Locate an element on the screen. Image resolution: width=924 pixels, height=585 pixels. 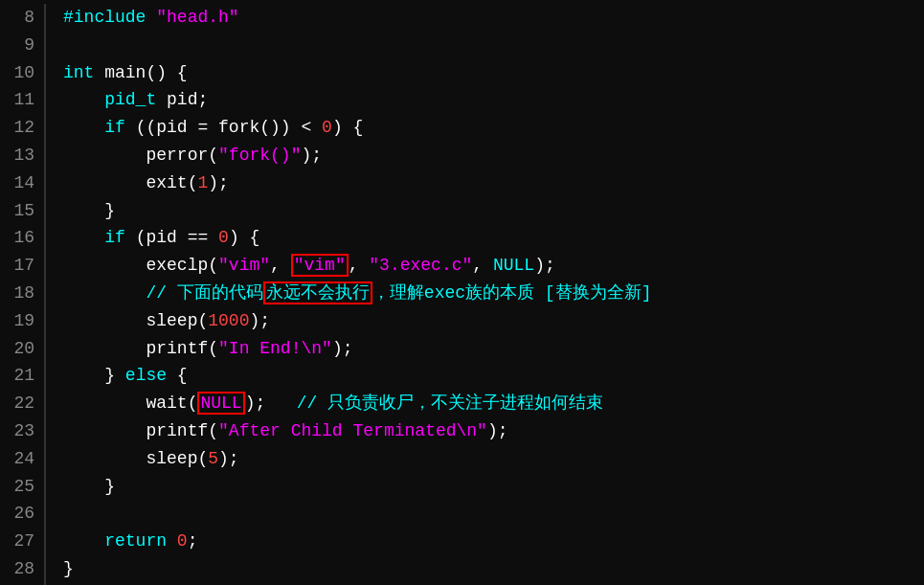
code-line-22: wait(NULL); // 只负责收尸，不关注子进程如何结束 is located at coordinates (494, 404).